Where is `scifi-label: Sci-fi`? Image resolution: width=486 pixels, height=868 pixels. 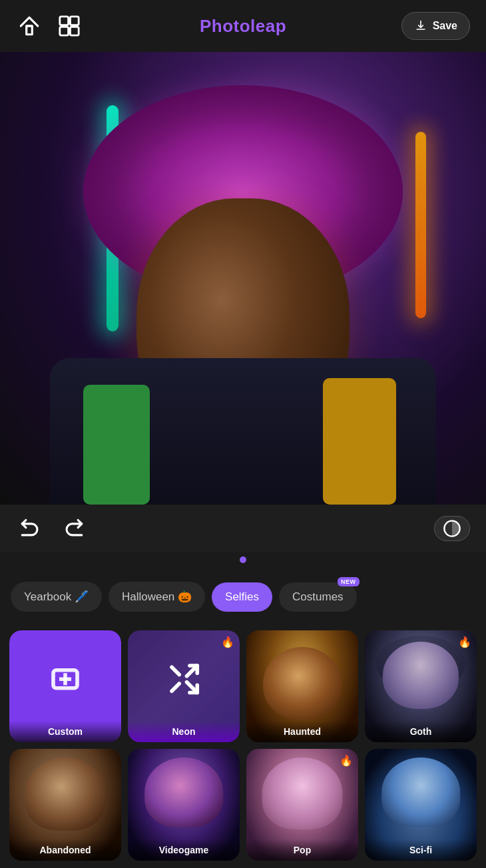
scifi-label: Sci-fi is located at coordinates (421, 850).